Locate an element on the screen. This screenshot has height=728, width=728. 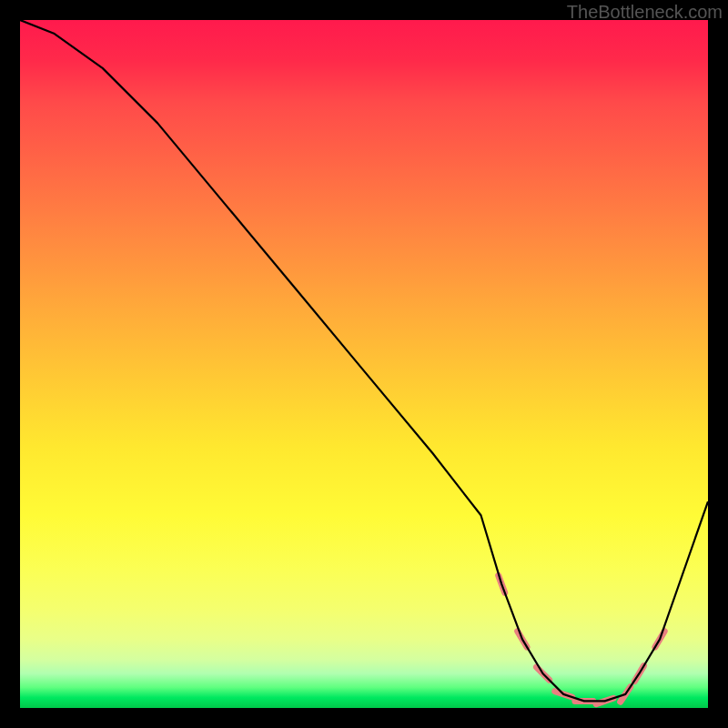
watermark-label: TheBottleneck.com is located at coordinates (644, 13).